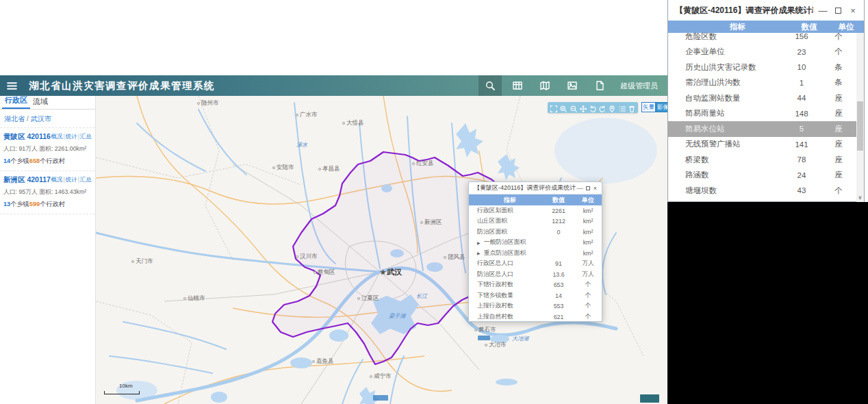  I want to click on row-unit: km², so click(588, 253).